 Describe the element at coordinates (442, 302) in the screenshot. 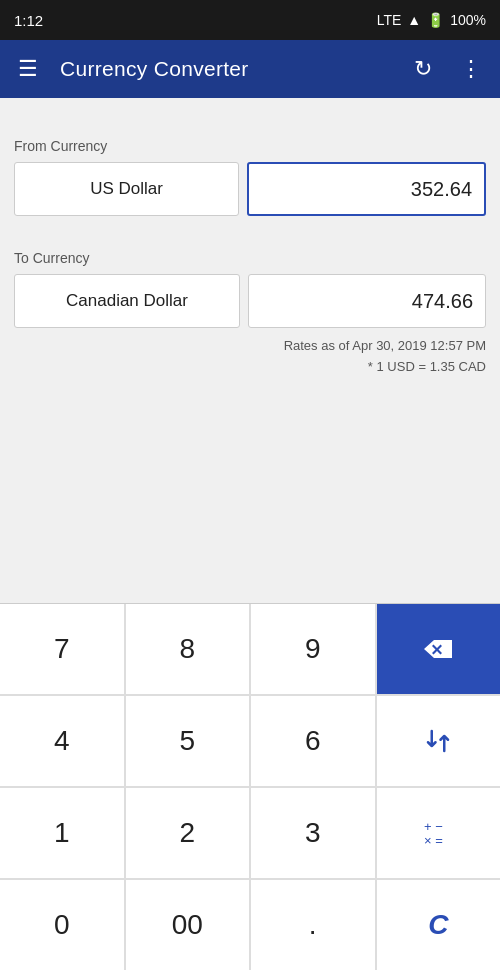

I see `to-amount: 474.66` at that location.